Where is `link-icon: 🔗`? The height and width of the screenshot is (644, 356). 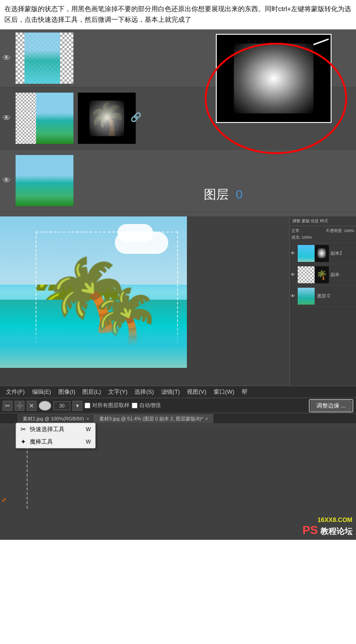 link-icon: 🔗 is located at coordinates (136, 117).